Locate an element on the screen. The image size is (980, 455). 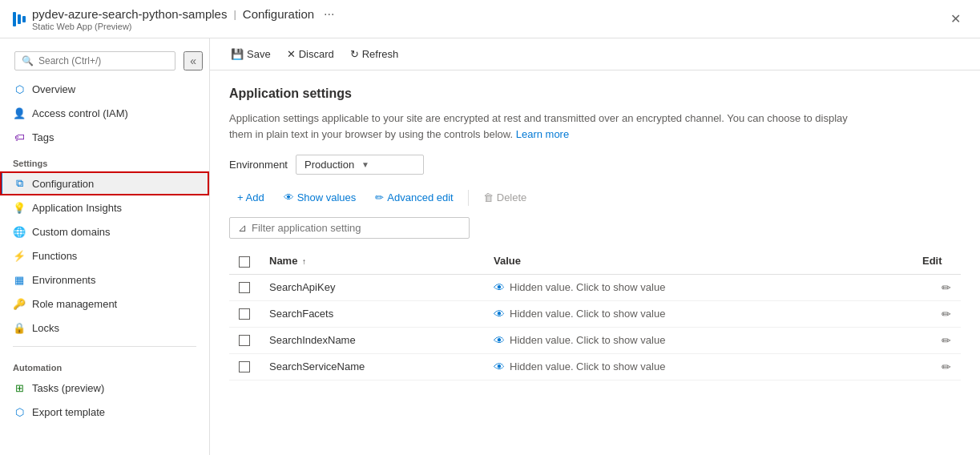
title-bar-left: pydev-azure-search-python-samples | Conf… is located at coordinates (173, 19).